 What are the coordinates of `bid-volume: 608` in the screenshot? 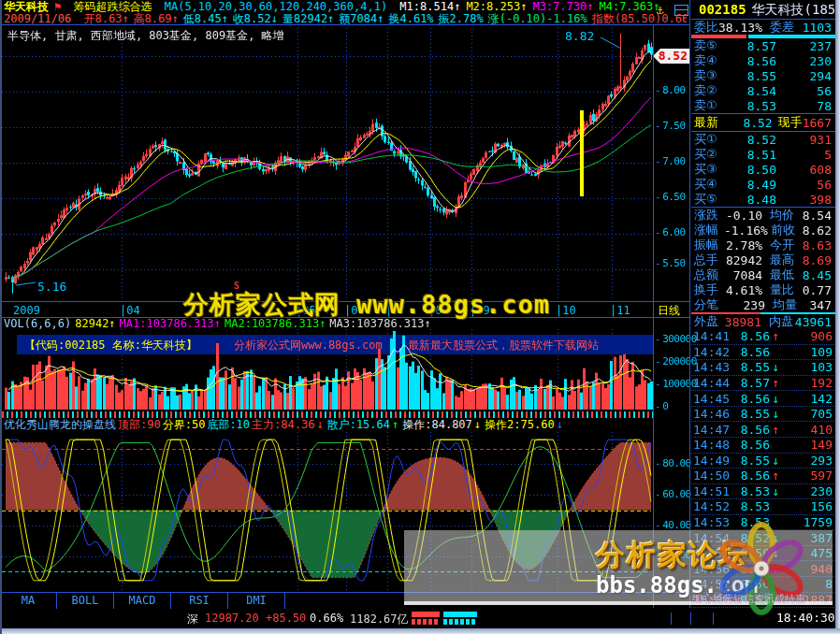 It's located at (806, 170).